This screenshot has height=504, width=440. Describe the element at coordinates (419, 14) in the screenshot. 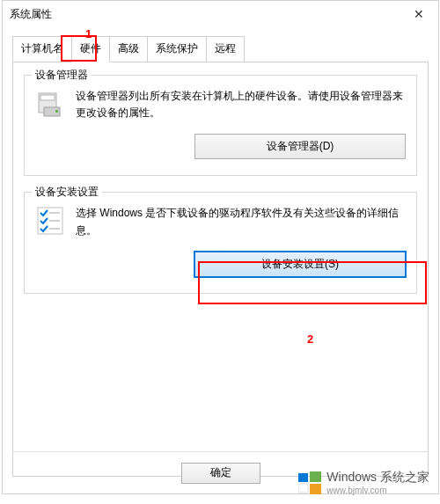

I see `close-icon: ✕` at that location.